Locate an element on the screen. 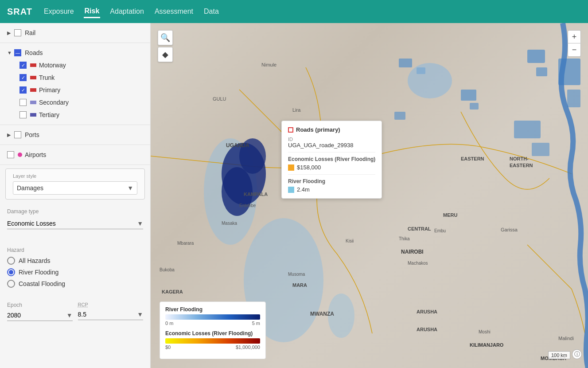  primary-layer-item: Primary is located at coordinates (82, 90).